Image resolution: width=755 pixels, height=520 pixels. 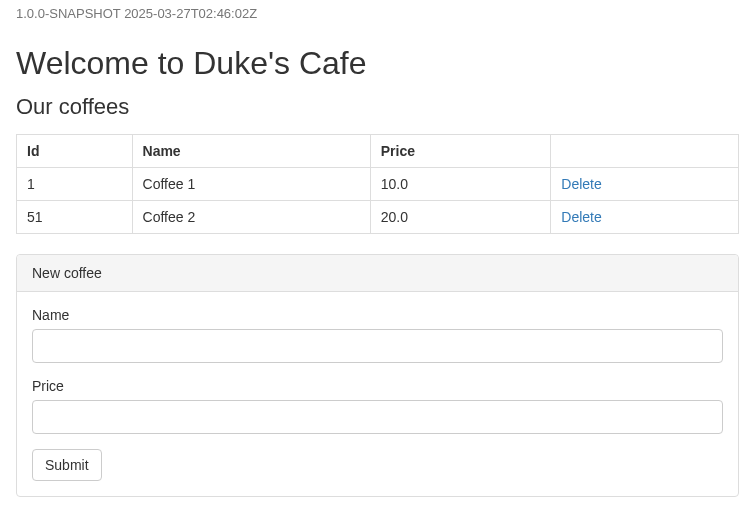 I want to click on price-input, so click(x=378, y=417).